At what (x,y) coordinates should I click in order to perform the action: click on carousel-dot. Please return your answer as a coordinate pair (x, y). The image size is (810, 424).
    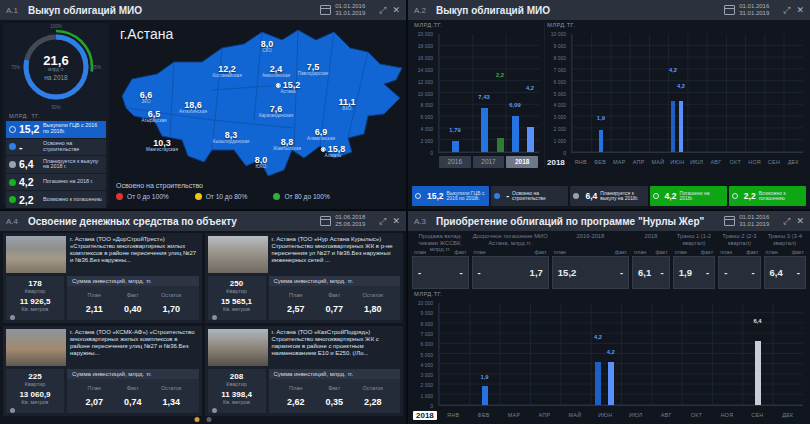
    Looking at the image, I should click on (210, 420).